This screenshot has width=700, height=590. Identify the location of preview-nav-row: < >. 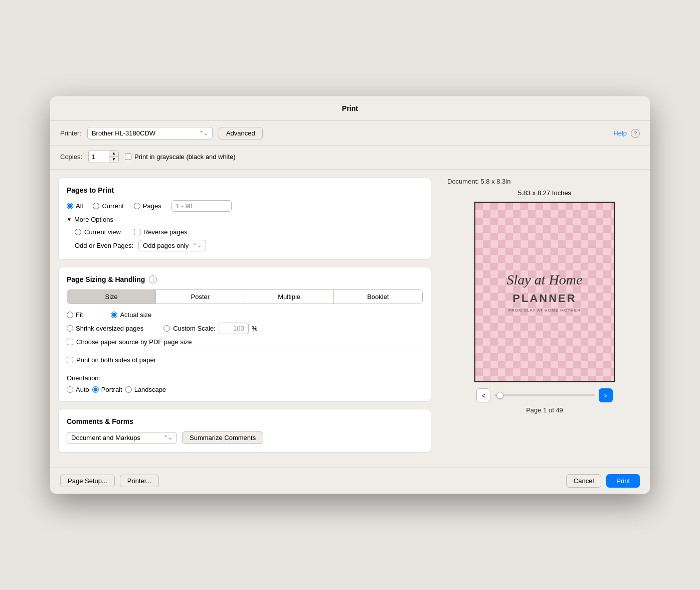
(545, 395).